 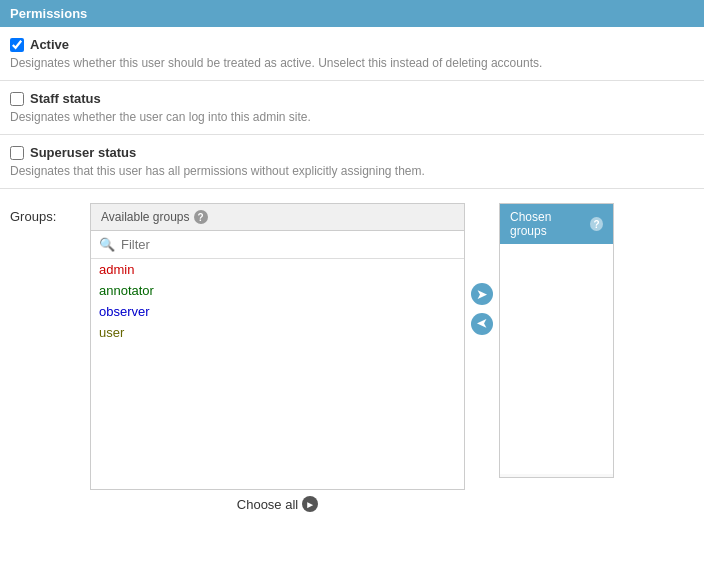 I want to click on superuser-status-label: Superuser status, so click(x=83, y=152).